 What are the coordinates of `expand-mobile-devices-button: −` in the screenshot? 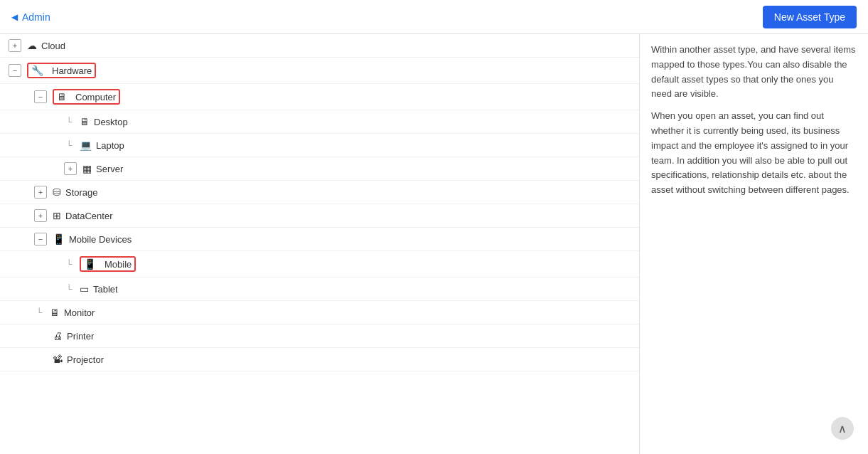 It's located at (41, 239).